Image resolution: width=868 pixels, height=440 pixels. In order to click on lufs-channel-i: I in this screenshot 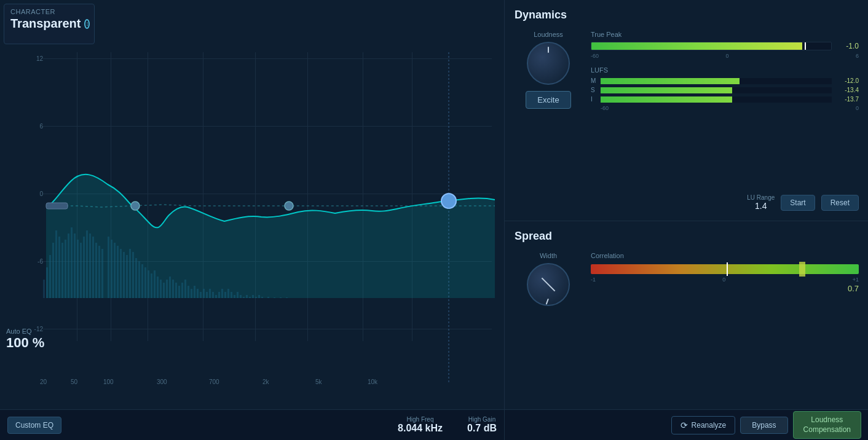, I will do `click(594, 100)`.